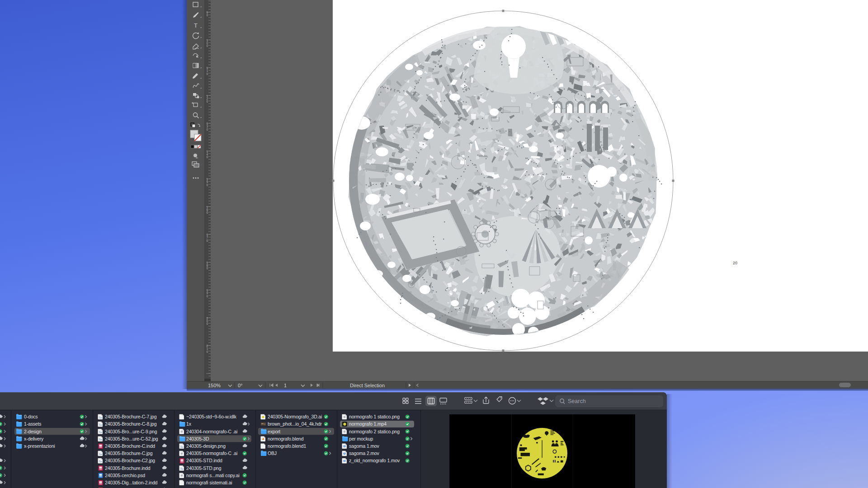 The width and height of the screenshot is (868, 488). I want to click on svg-text: export, so click(274, 432).